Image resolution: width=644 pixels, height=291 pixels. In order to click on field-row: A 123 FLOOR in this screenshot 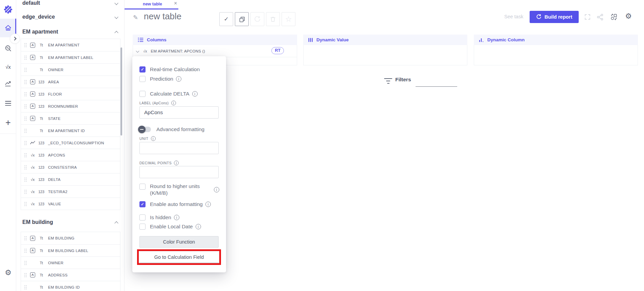, I will do `click(70, 94)`.